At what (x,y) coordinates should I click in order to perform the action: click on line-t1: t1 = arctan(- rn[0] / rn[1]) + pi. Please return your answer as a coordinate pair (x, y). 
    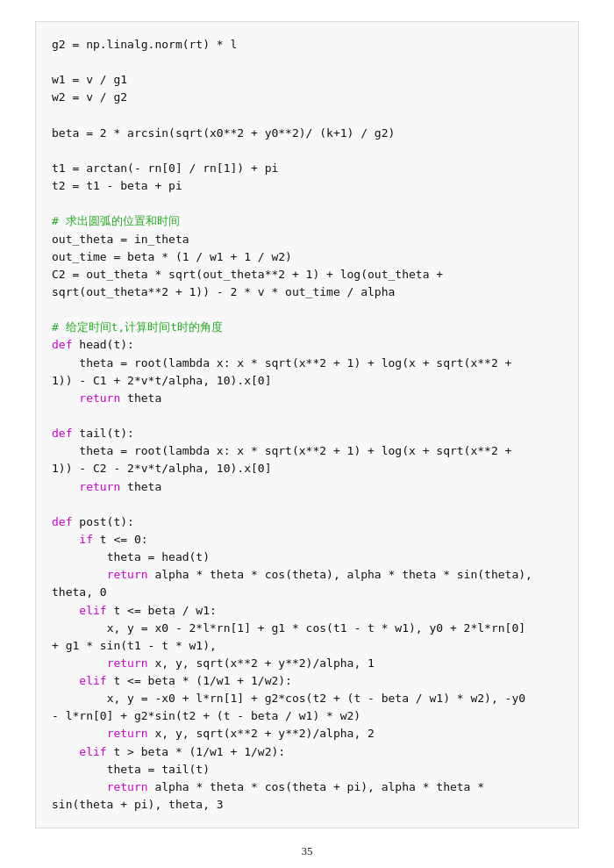
    Looking at the image, I should click on (165, 169).